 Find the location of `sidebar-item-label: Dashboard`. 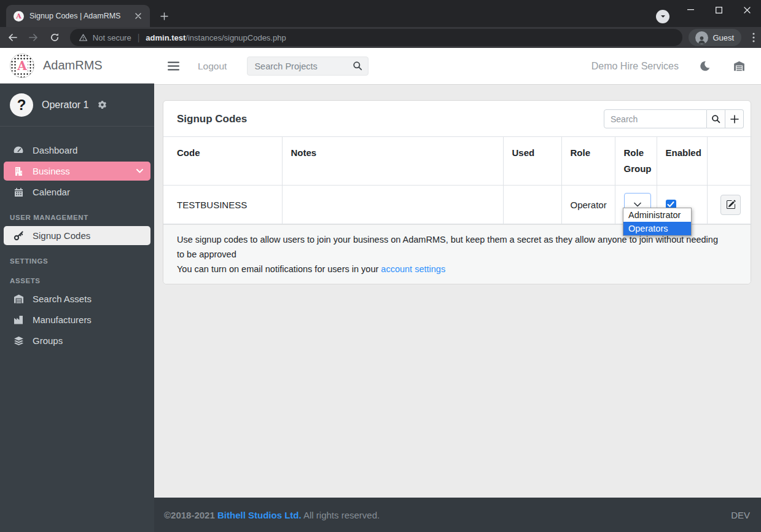

sidebar-item-label: Dashboard is located at coordinates (55, 150).